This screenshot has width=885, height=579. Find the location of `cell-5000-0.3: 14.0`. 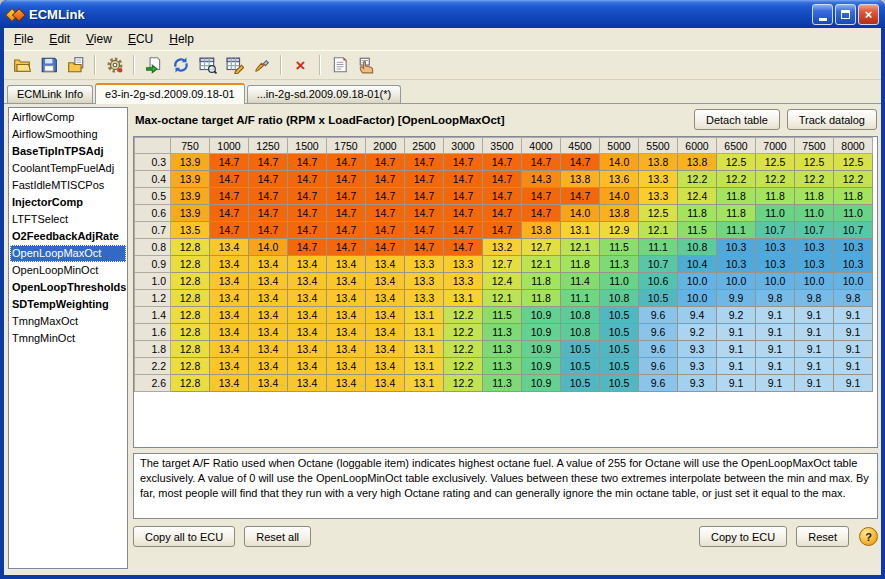

cell-5000-0.3: 14.0 is located at coordinates (620, 162).